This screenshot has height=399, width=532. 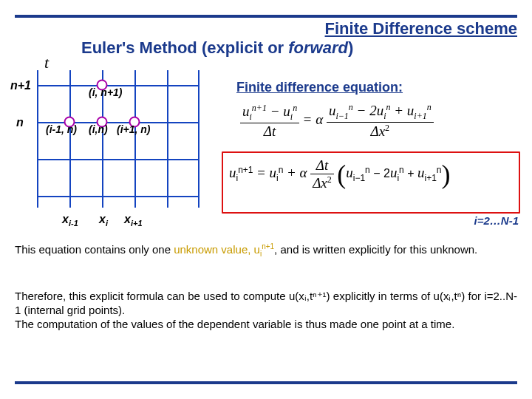 I want to click on paragraph-2: Therefore, this explicit formula can be …, so click(x=266, y=310).